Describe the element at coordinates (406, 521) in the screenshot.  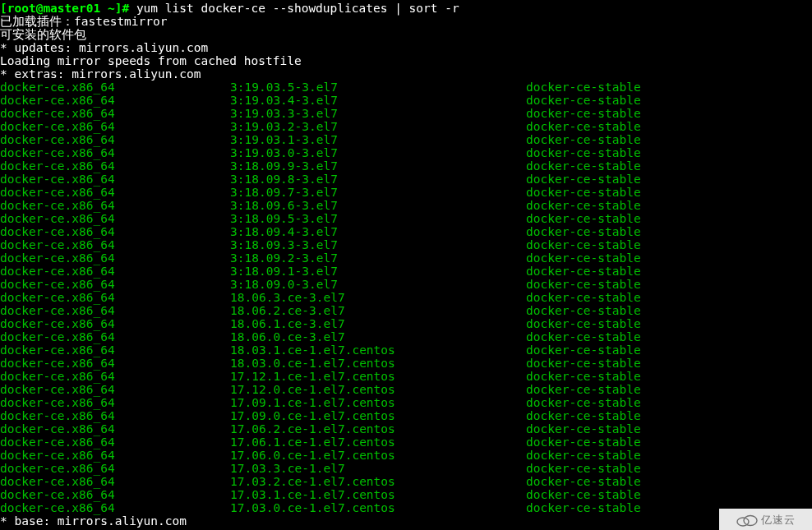
I see `tail-line: * base: mirrors.aliyun.com` at that location.